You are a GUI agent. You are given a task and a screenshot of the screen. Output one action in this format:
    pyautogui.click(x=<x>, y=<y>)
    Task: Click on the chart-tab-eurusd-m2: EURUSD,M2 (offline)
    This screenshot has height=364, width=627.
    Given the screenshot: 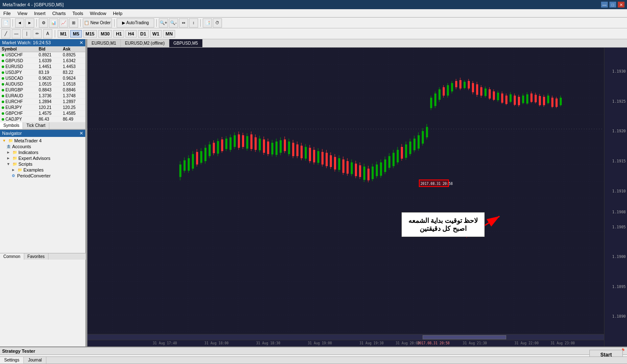 What is the action you would take?
    pyautogui.click(x=145, y=43)
    